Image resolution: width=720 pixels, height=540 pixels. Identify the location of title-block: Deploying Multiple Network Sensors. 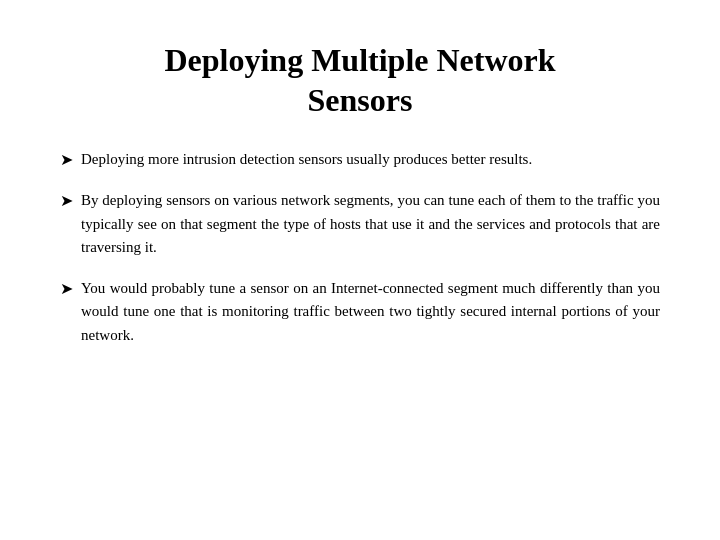
(360, 80).